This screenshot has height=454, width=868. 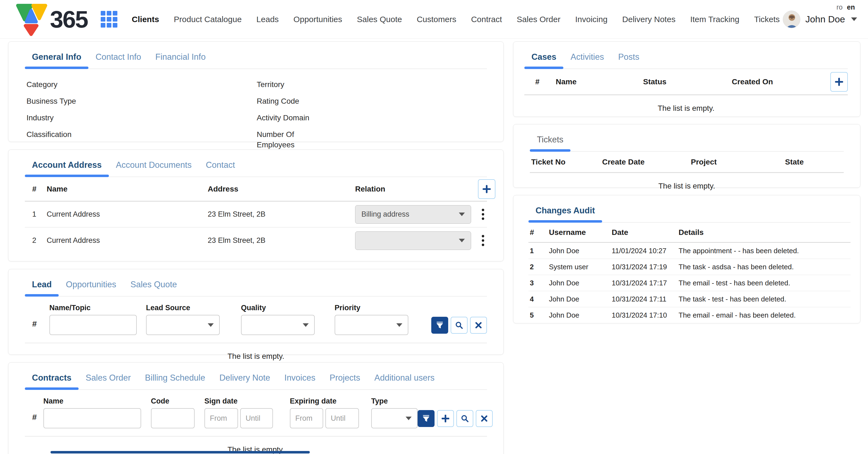 What do you see at coordinates (257, 418) in the screenshot?
I see `sign-date-until-input` at bounding box center [257, 418].